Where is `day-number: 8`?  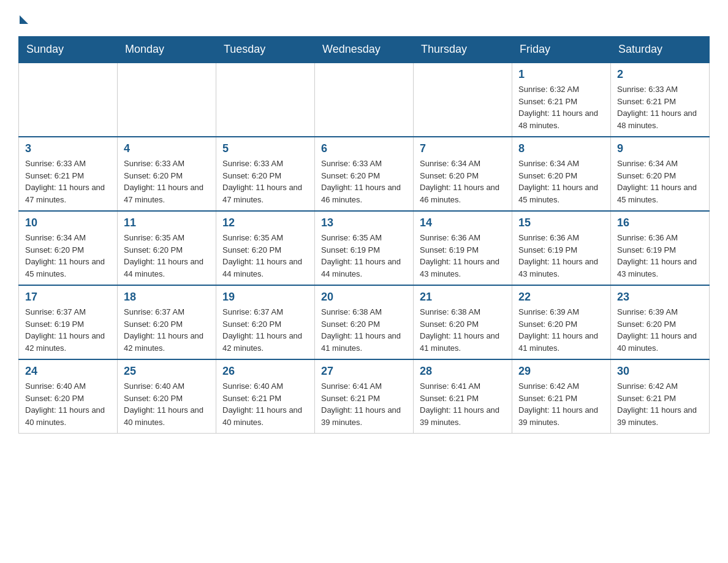 day-number: 8 is located at coordinates (561, 148).